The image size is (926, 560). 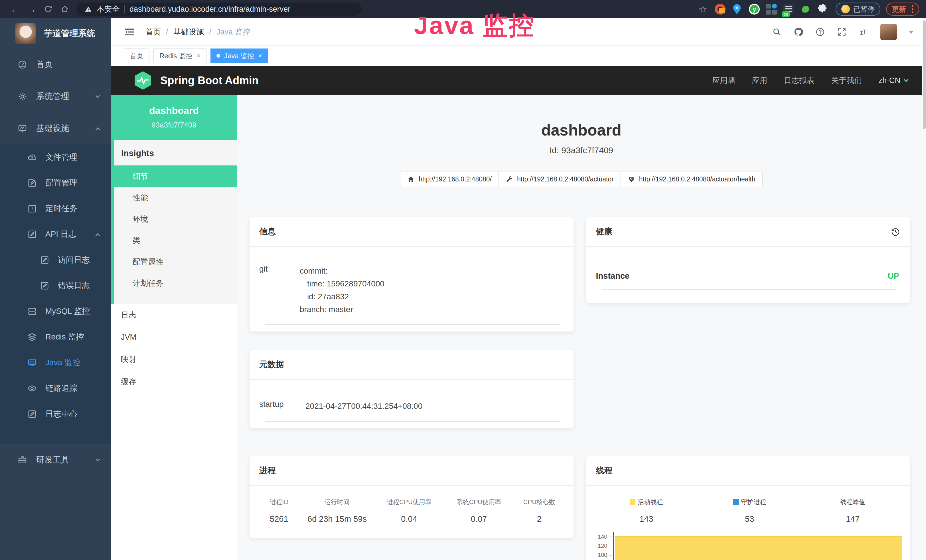 I want to click on profile-paused-badge: 已暂停, so click(x=858, y=9).